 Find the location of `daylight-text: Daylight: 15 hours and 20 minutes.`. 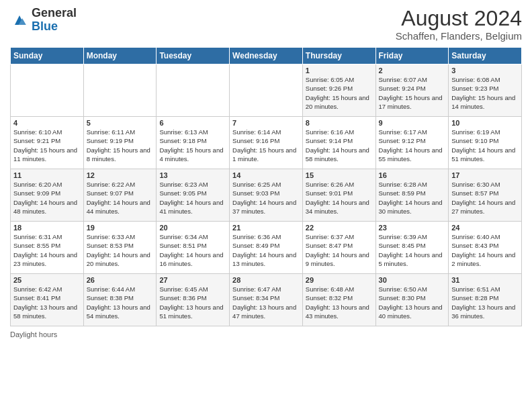

daylight-text: Daylight: 15 hours and 20 minutes. is located at coordinates (339, 102).